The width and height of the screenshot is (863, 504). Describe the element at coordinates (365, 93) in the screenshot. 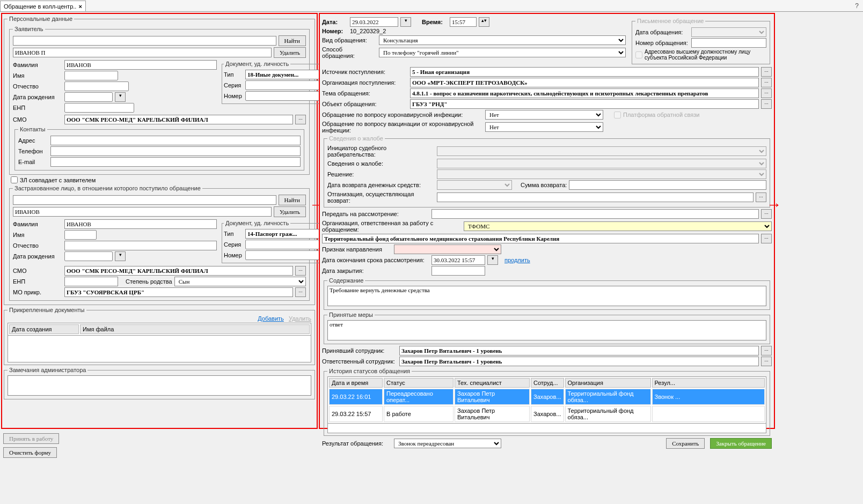

I see `topic-label: Тема обращения:` at that location.